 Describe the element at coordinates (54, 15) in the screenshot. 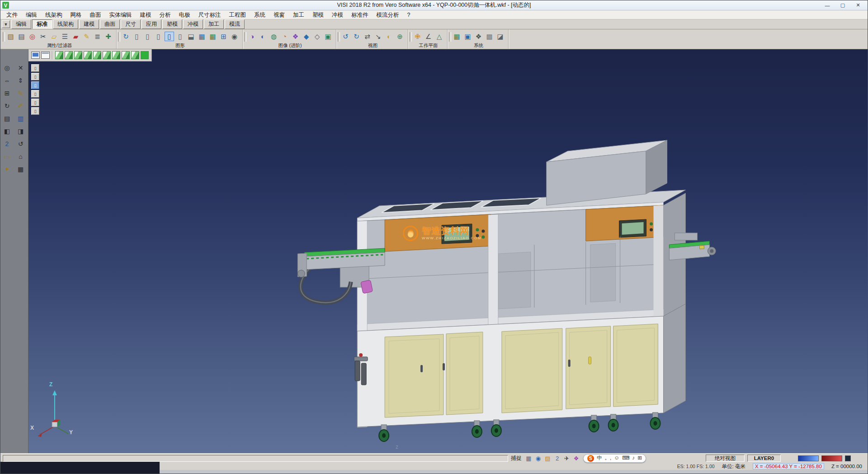

I see `menu-item: 线架构` at that location.